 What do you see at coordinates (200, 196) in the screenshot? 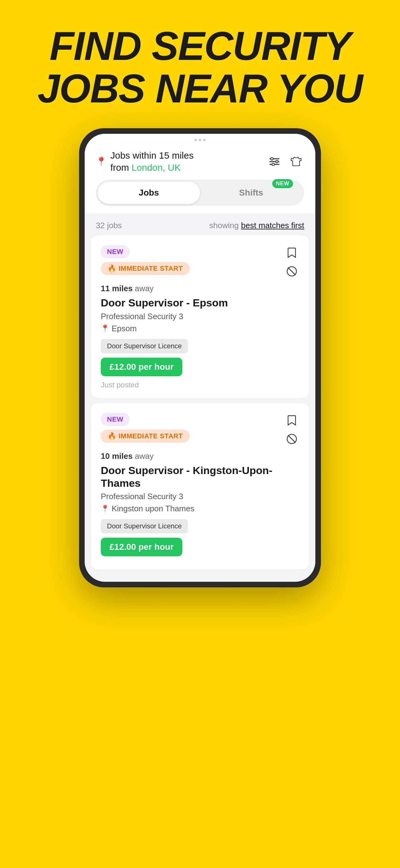
I see `tabs-section: Jobs Shifts NEW` at bounding box center [200, 196].